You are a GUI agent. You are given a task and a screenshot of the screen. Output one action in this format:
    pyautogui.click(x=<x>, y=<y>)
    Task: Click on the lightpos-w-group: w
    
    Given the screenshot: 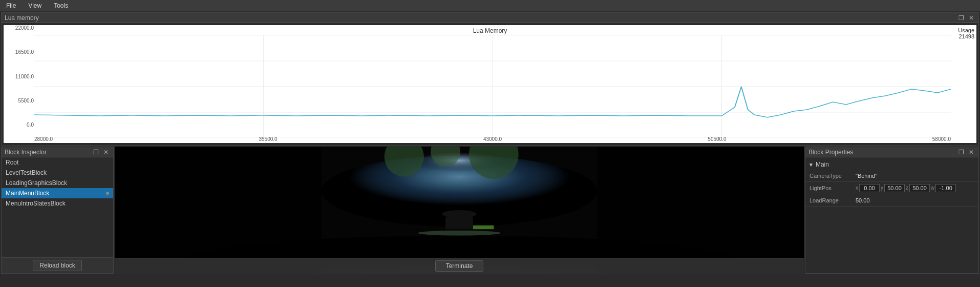 What is the action you would take?
    pyautogui.click(x=943, y=188)
    